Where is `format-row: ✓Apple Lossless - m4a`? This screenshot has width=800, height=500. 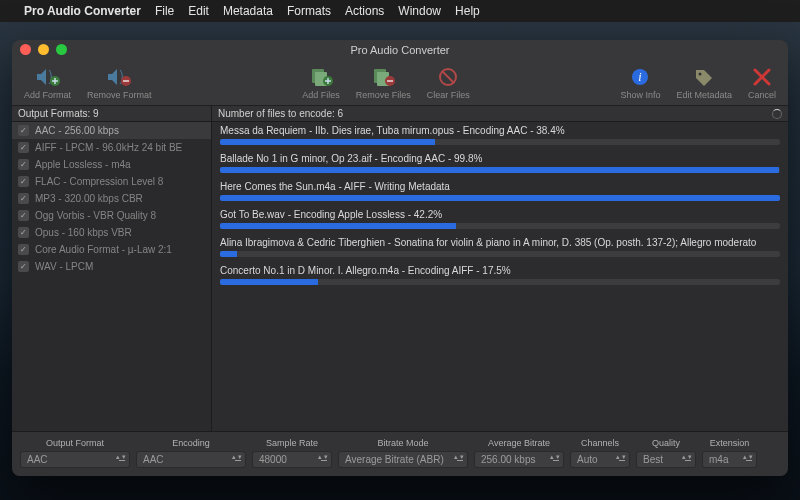
format-row: ✓Apple Lossless - m4a is located at coordinates (112, 164).